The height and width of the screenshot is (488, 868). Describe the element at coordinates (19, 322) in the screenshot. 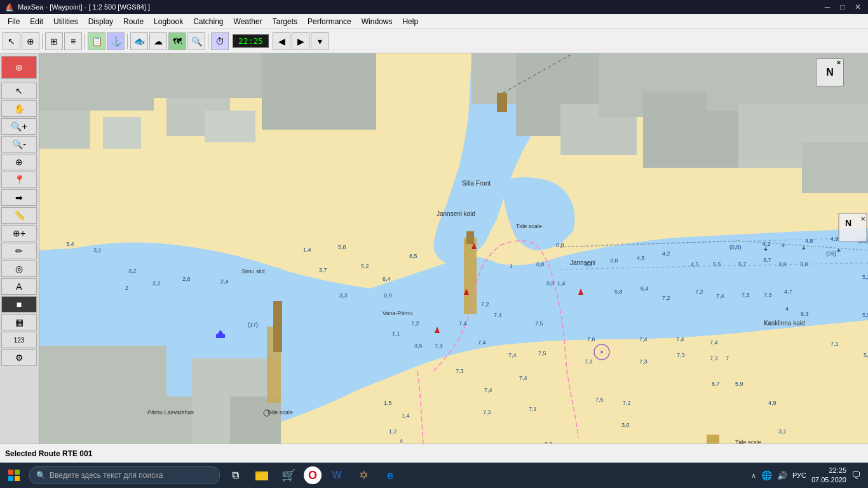

I see `side-hatch: ▦` at that location.